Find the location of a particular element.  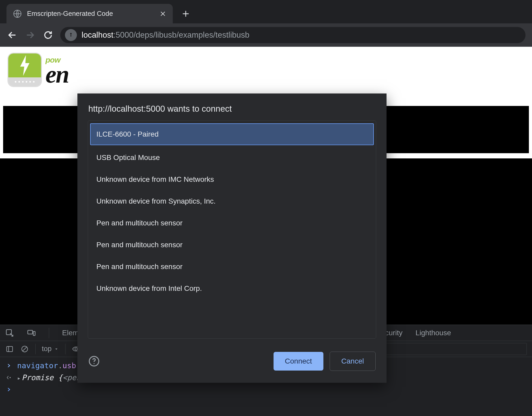

browser-tab: Emscripten-Generated Code is located at coordinates (90, 14).